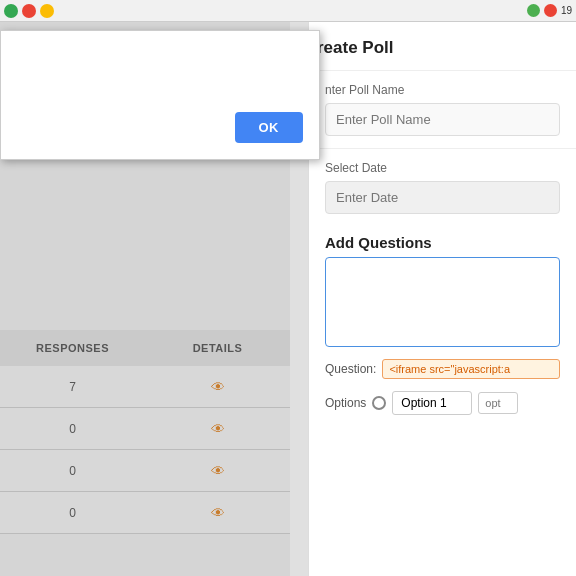 This screenshot has width=576, height=576. What do you see at coordinates (270, 128) in the screenshot?
I see `ok-button: OK` at bounding box center [270, 128].